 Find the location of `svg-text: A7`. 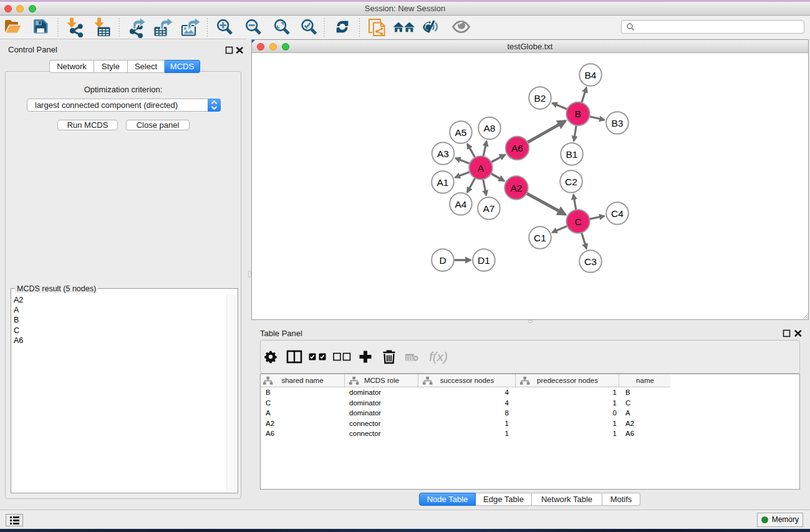

svg-text: A7 is located at coordinates (489, 208).